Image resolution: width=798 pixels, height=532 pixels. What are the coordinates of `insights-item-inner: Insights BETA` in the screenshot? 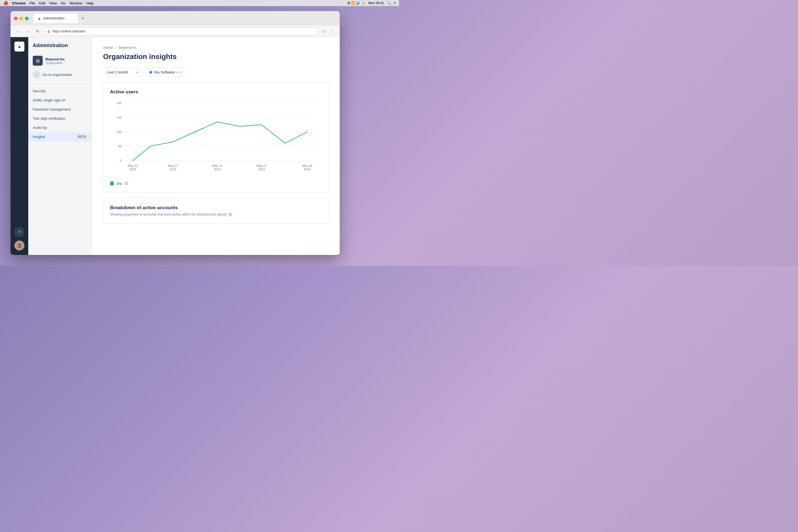 It's located at (60, 137).